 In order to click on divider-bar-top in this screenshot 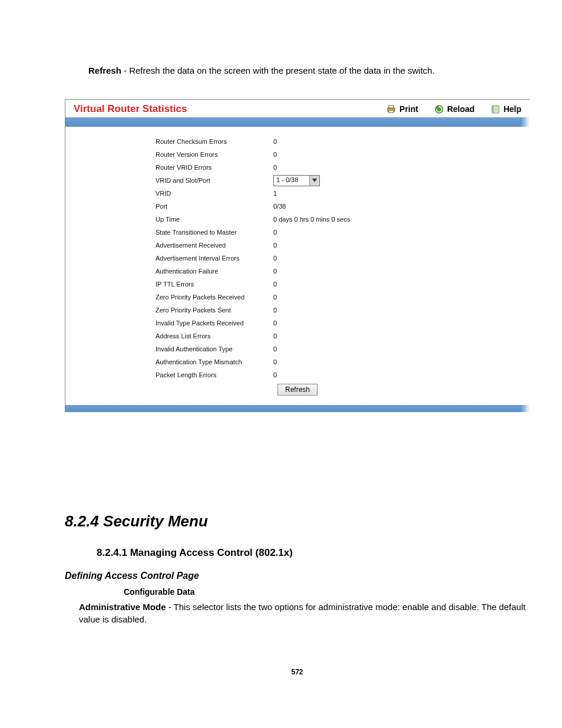, I will do `click(297, 122)`.